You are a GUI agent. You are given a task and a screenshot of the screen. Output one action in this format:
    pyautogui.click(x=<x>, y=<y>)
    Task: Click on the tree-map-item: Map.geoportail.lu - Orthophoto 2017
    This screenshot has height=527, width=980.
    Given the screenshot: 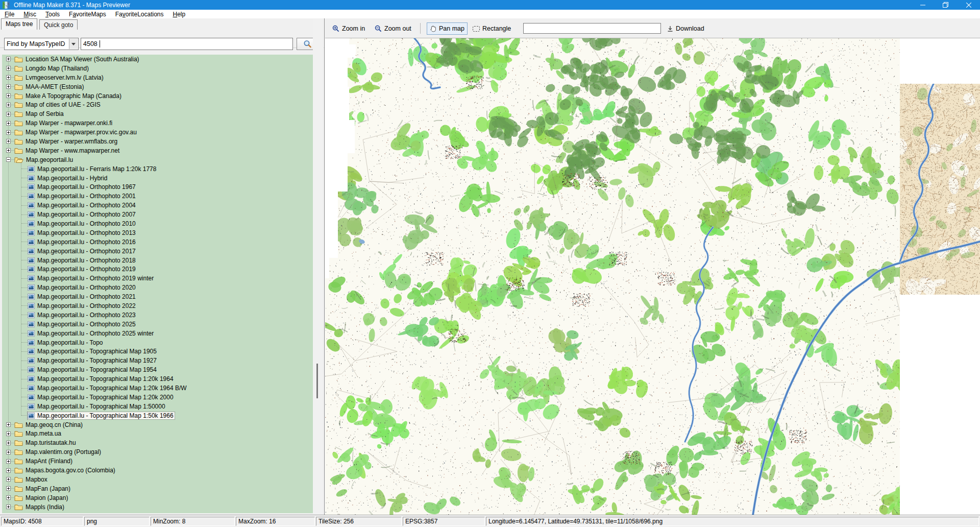 What is the action you would take?
    pyautogui.click(x=157, y=251)
    